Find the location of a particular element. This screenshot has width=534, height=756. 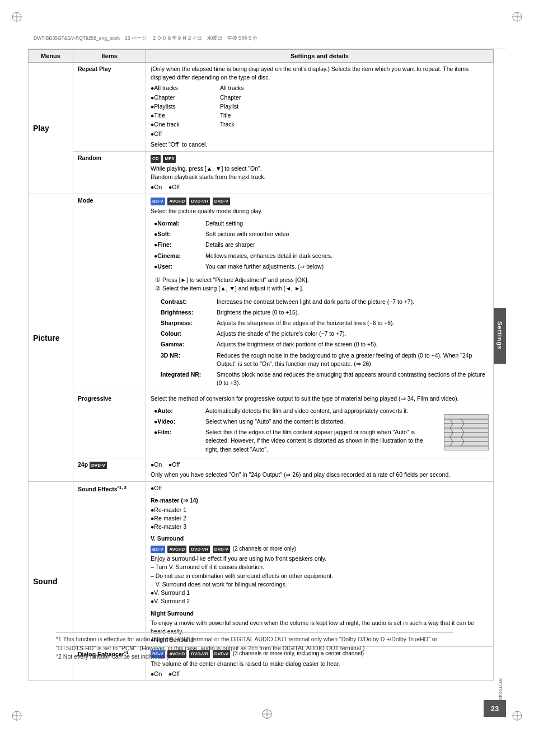

details-progressive: Select the method of conversion for prog… is located at coordinates (320, 425).